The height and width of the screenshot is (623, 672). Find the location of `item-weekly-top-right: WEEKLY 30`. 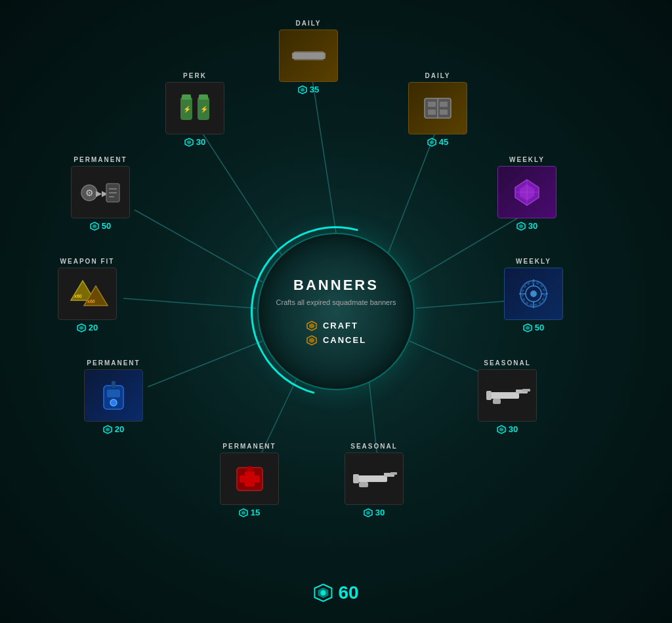

item-weekly-top-right: WEEKLY 30 is located at coordinates (527, 193).